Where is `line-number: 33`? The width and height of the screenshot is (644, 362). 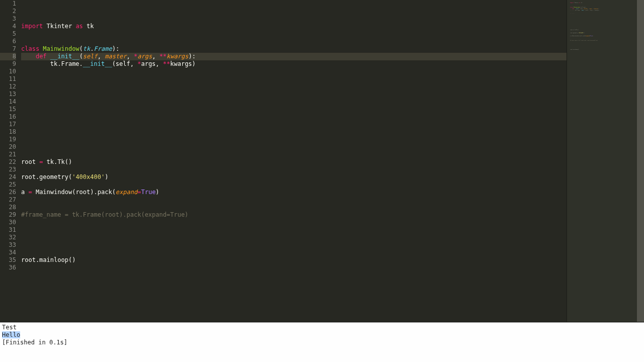
line-number: 33 is located at coordinates (8, 245).